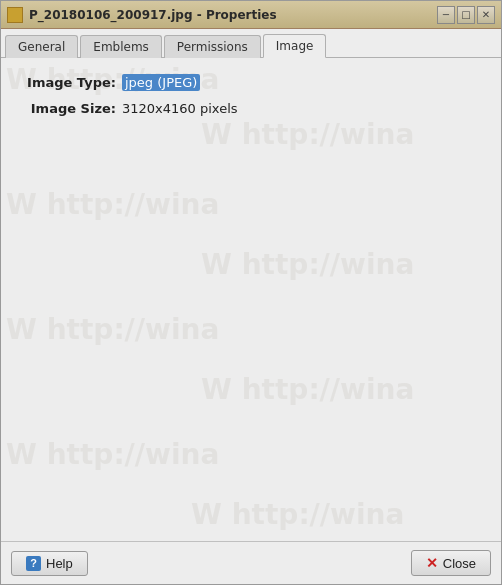 This screenshot has height=585, width=502. What do you see at coordinates (251, 95) in the screenshot?
I see `image-info-panel: Image Type: jpeg (JPEG) Image Size: 3120…` at bounding box center [251, 95].